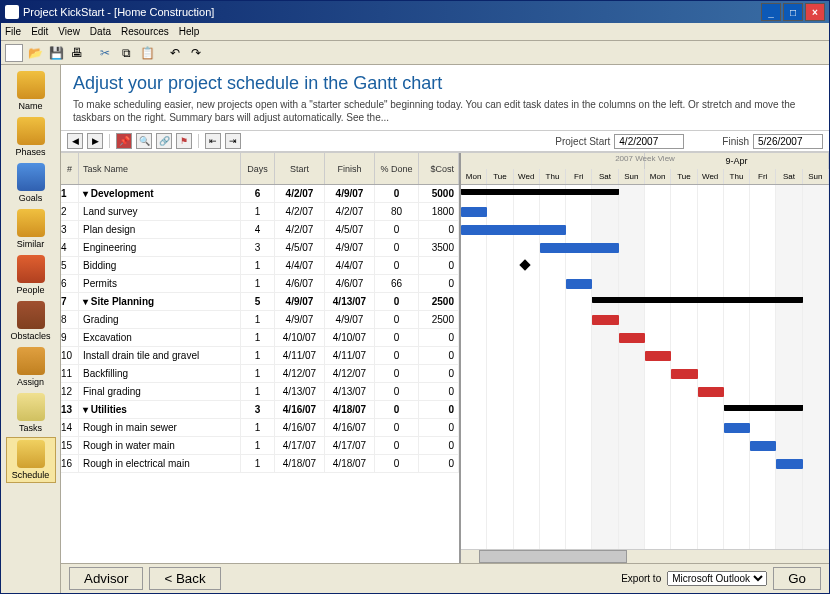 This screenshot has height=594, width=830. I want to click on table-row: 5Bidding14/4/074/4/0700, so click(260, 266).